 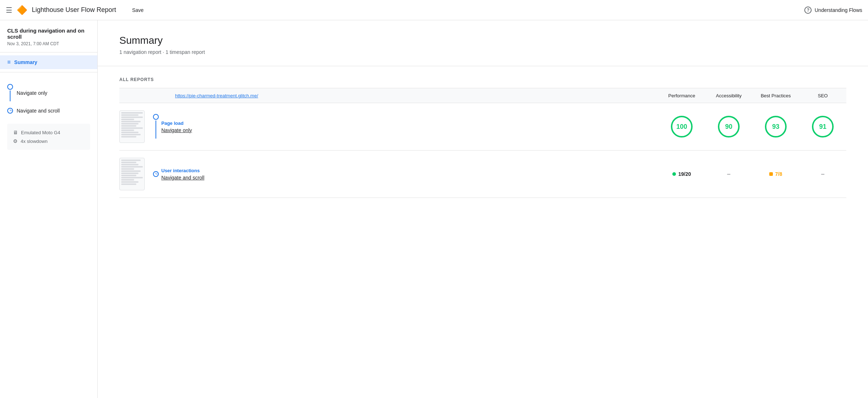 What do you see at coordinates (682, 96) in the screenshot?
I see `col-performance: Performance` at bounding box center [682, 96].